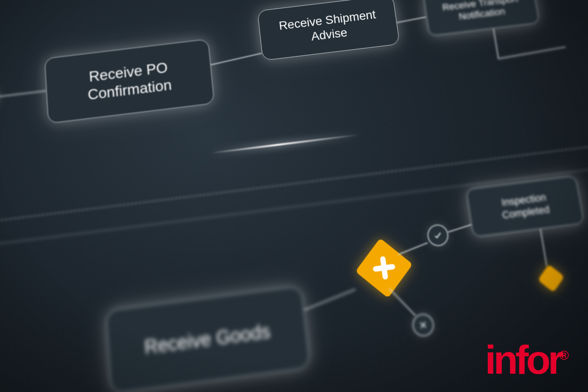  What do you see at coordinates (525, 360) in the screenshot?
I see `brand-logo: infor®` at bounding box center [525, 360].